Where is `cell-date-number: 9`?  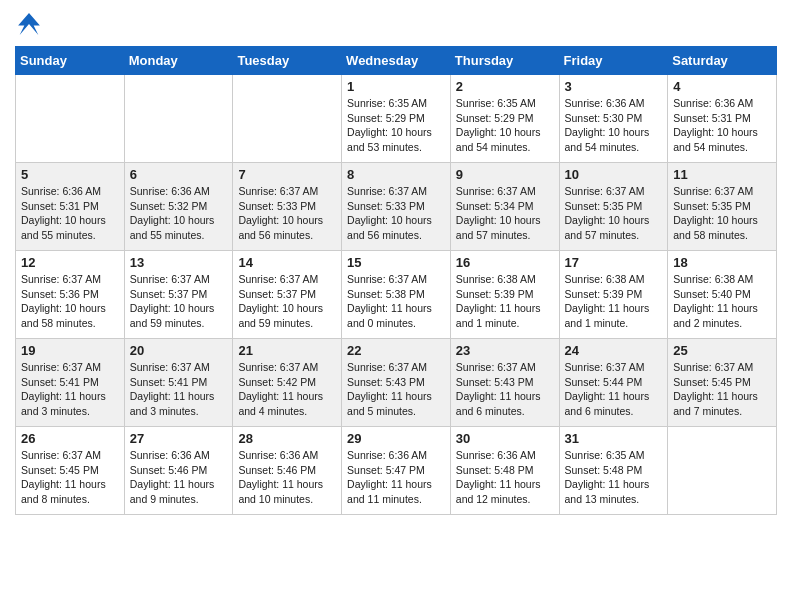
cell-date-number: 9 is located at coordinates (505, 174).